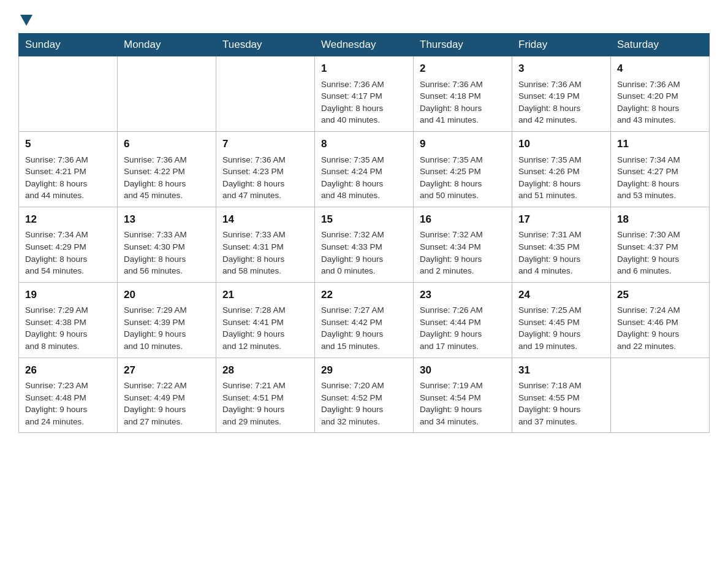 Image resolution: width=728 pixels, height=563 pixels. What do you see at coordinates (364, 244) in the screenshot?
I see `calendar-week-row: 12Sunrise: 7:34 AMSunset: 4:29 PMDayligh…` at bounding box center [364, 244].